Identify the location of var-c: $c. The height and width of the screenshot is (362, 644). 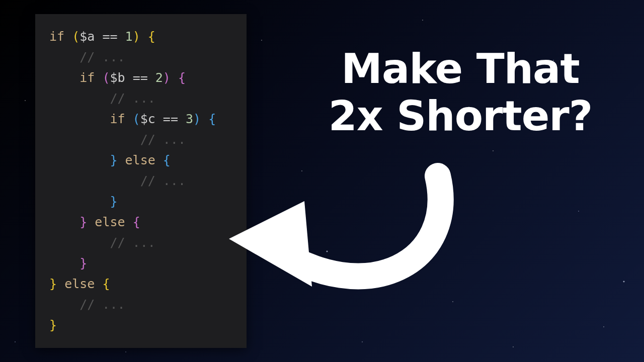
(148, 119).